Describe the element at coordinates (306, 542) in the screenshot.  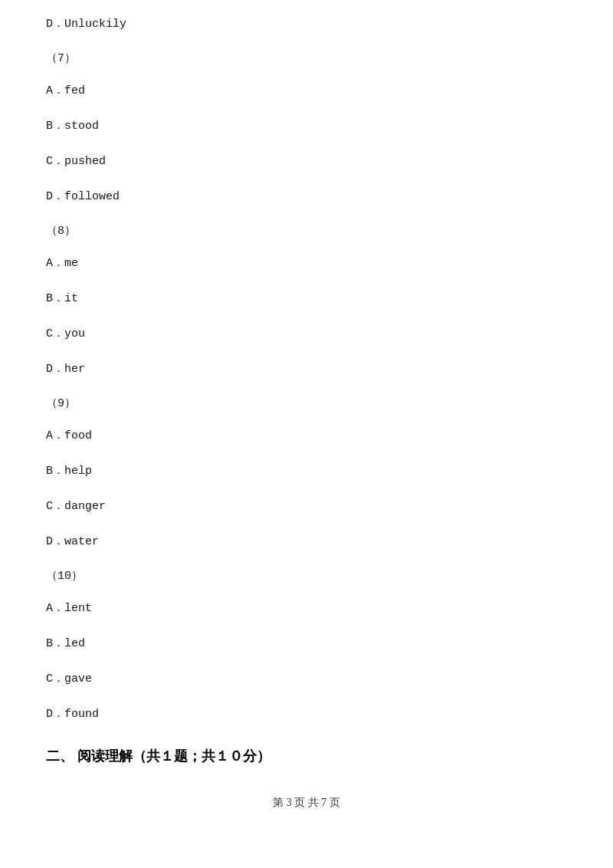
I see `q9-option-d: D．water` at that location.